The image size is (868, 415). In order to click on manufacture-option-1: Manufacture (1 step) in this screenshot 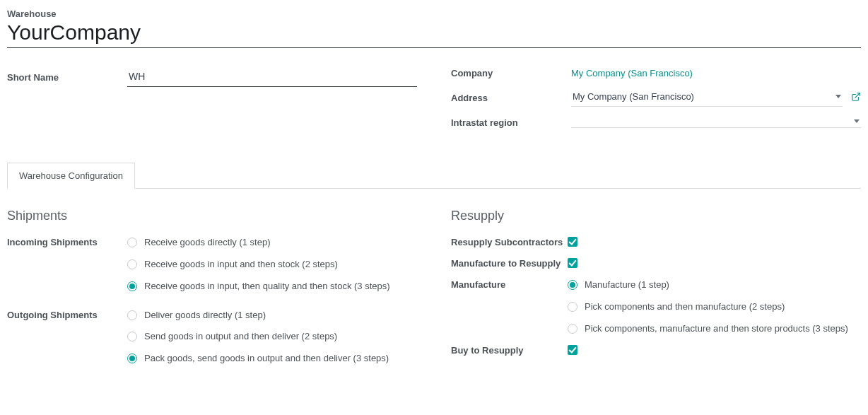, I will do `click(714, 286)`.